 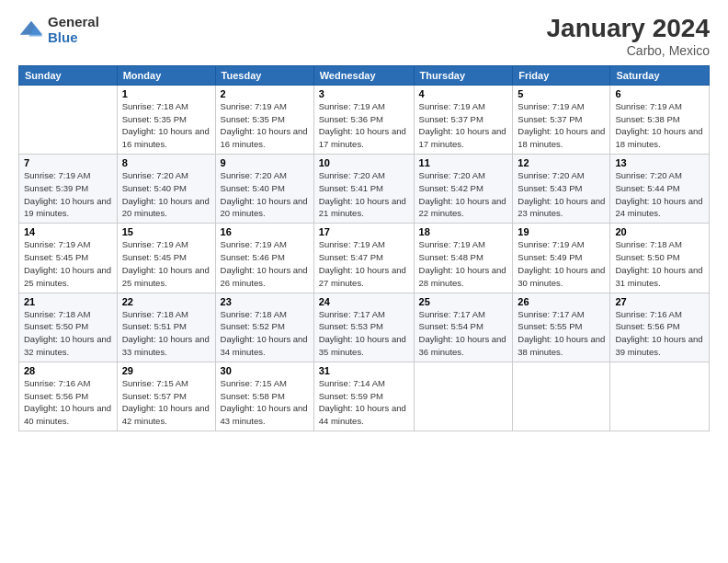 I want to click on calendar-header-row: Sunday Monday Tuesday Wednesday Thursday…, so click(x=364, y=75).